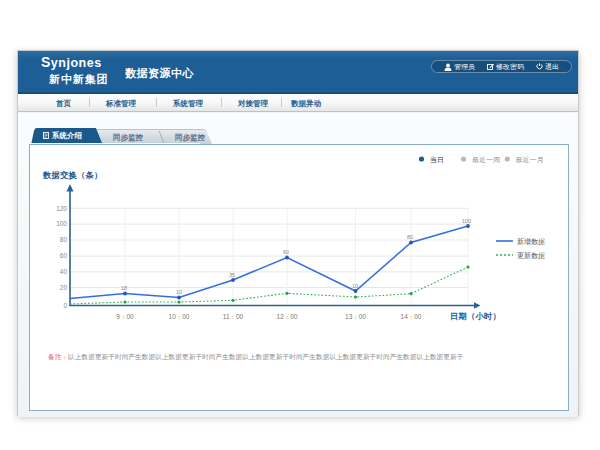 Image resolution: width=600 pixels, height=450 pixels. I want to click on svg-text: 10：00, so click(180, 316).